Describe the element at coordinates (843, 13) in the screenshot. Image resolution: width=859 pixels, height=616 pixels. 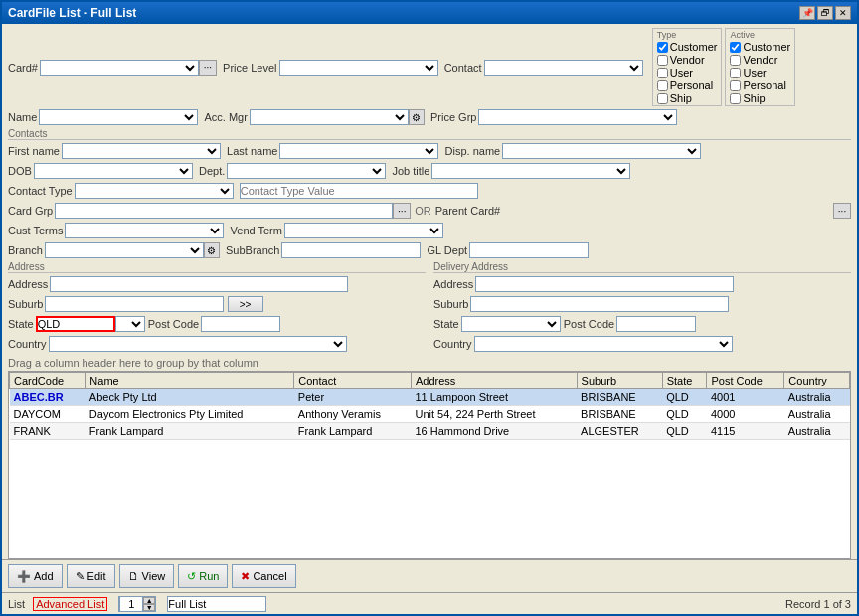
I see `close-button: ✕` at that location.